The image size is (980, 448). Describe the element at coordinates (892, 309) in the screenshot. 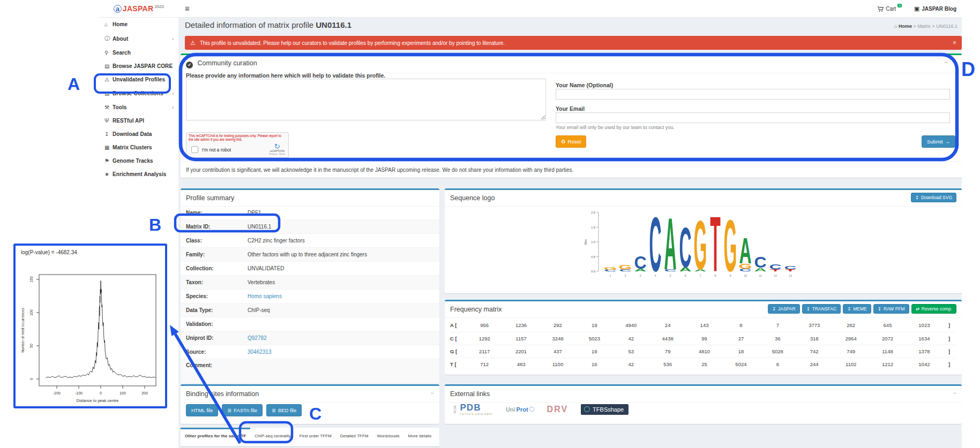

I see `raw-pfm-download-button: ↧RAW PFM` at that location.